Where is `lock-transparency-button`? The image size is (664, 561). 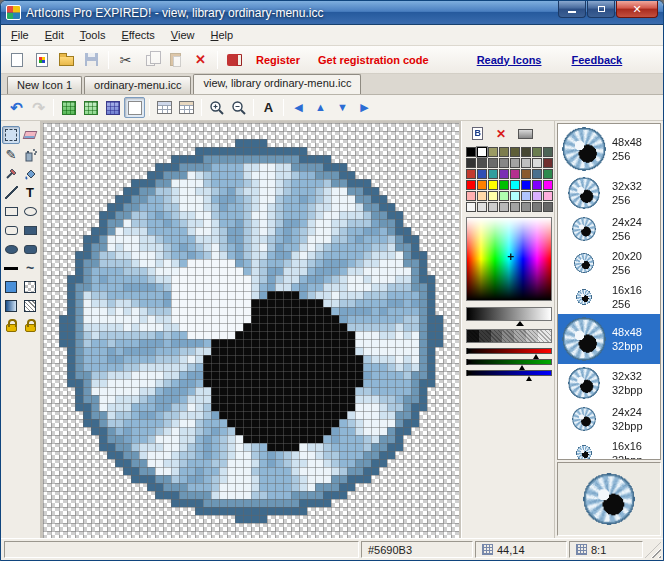 lock-transparency-button is located at coordinates (30, 325).